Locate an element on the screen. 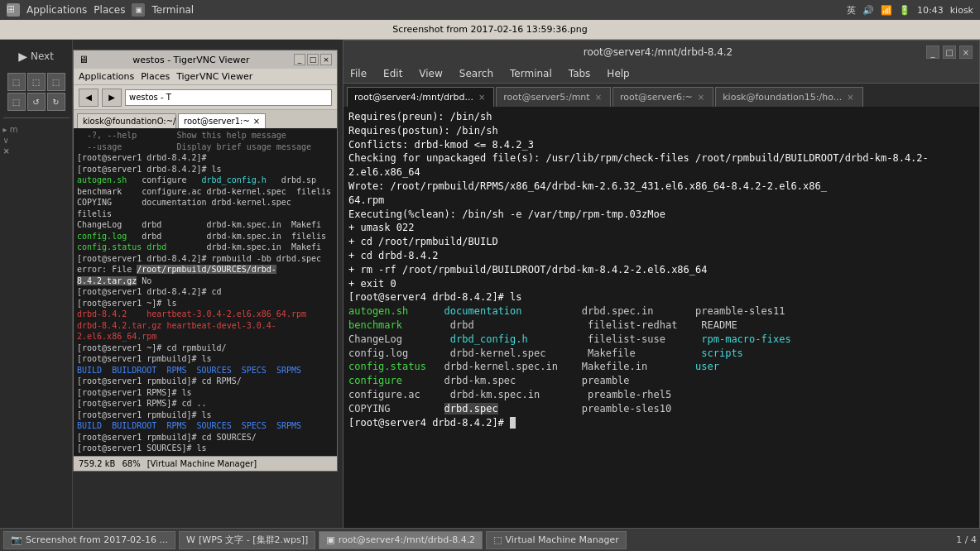 This screenshot has height=551, width=980. taskbar-terminal-label: root@server4:/mnt/drbd-8.4.2 is located at coordinates (407, 539).